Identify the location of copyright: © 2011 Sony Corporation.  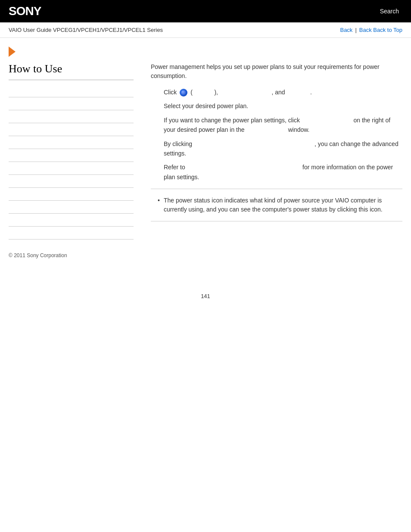
(206, 255).